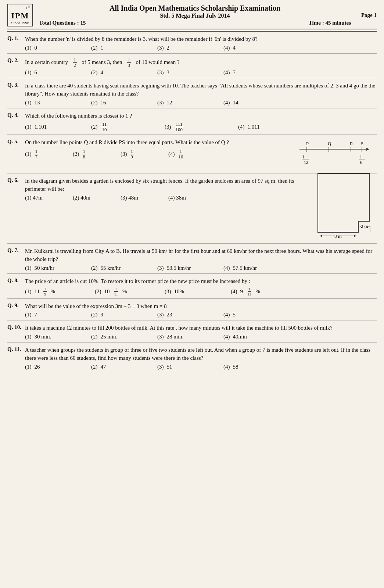 This screenshot has width=384, height=588. I want to click on q11-options: (1)26 (2)47 (3)51 (4)58, so click(201, 367).